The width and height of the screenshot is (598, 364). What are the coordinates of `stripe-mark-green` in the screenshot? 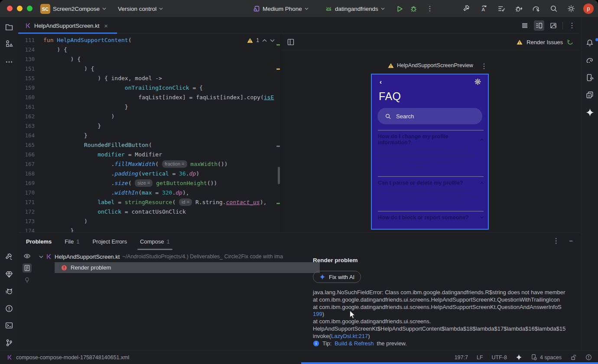 It's located at (278, 45).